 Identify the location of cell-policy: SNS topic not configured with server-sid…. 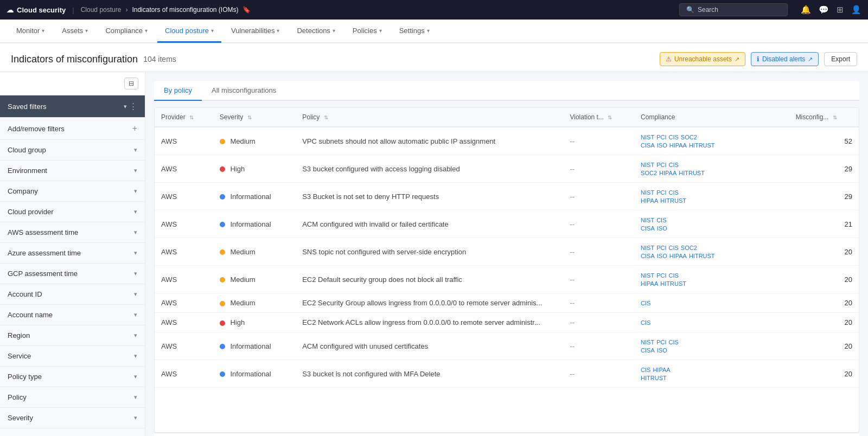
(430, 252).